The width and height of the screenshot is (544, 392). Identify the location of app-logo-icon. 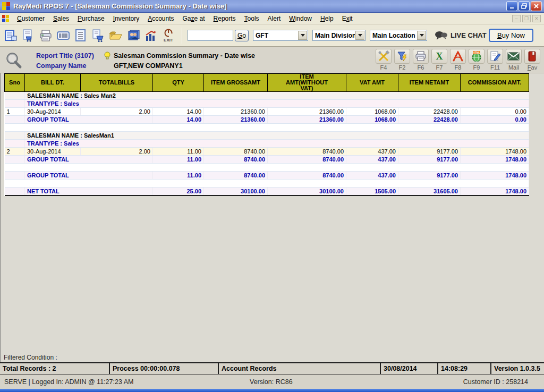
(6, 6).